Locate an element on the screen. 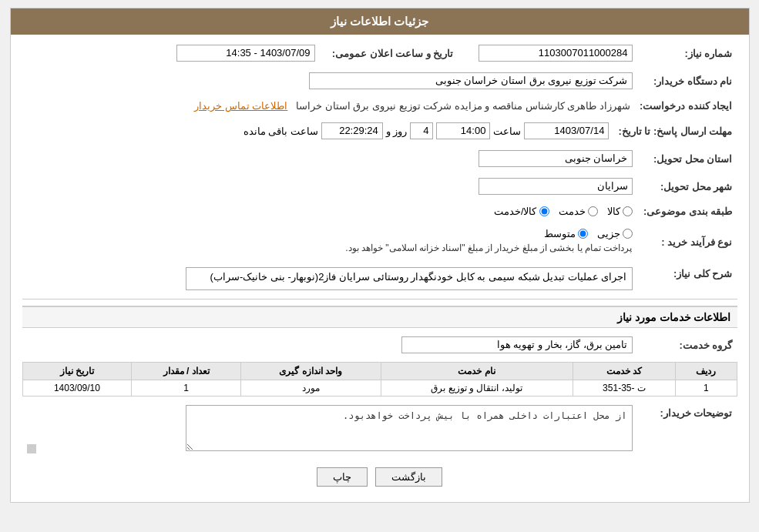 This screenshot has height=532, width=759. category-label-kala: کالا is located at coordinates (613, 211).